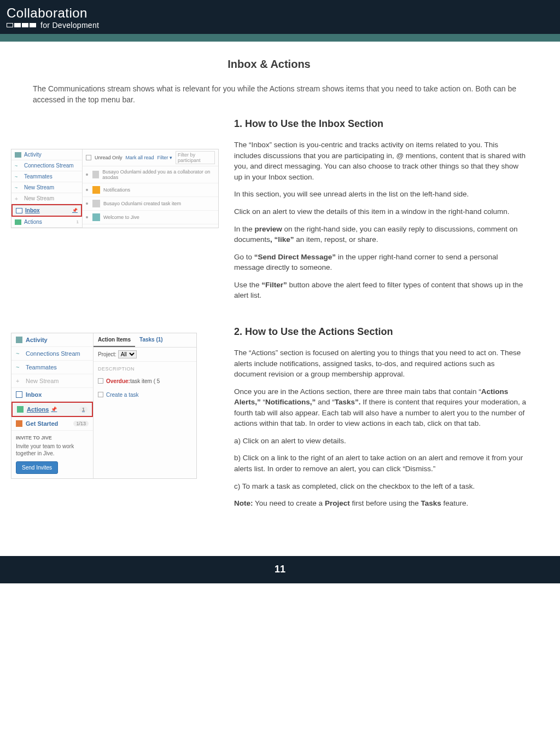 This screenshot has width=560, height=747. I want to click on brand-blocks-icon, so click(22, 25).